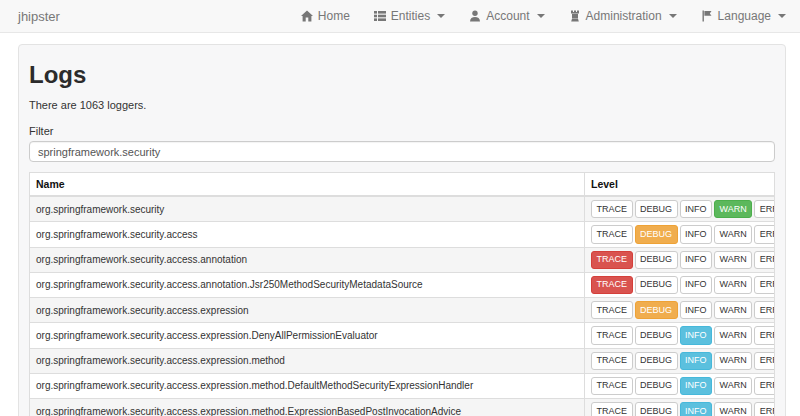 The width and height of the screenshot is (800, 416). Describe the element at coordinates (380, 16) in the screenshot. I see `list-icon` at that location.